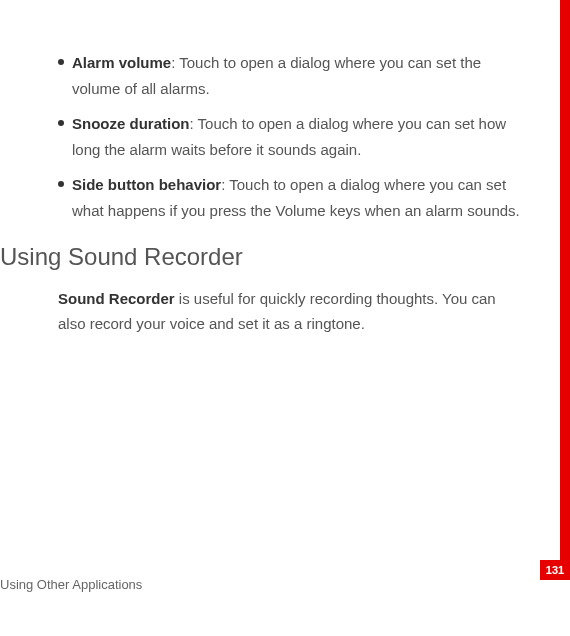  I want to click on page-number: 131, so click(555, 570).